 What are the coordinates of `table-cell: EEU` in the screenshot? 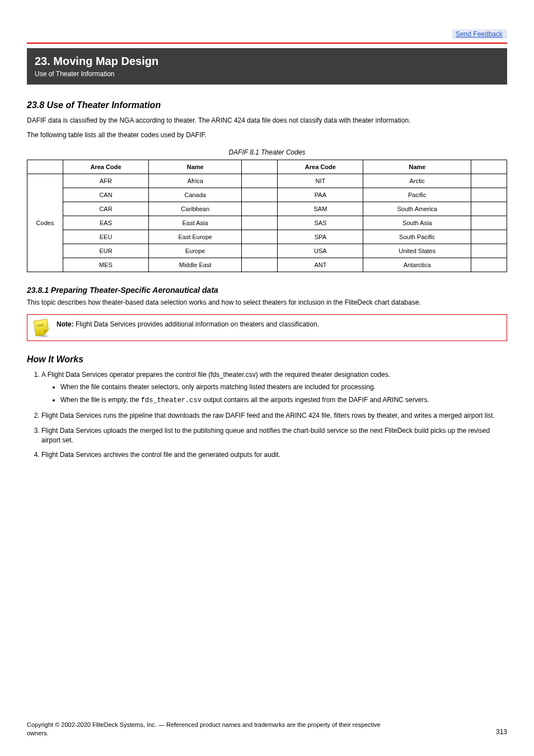 It's located at (106, 237).